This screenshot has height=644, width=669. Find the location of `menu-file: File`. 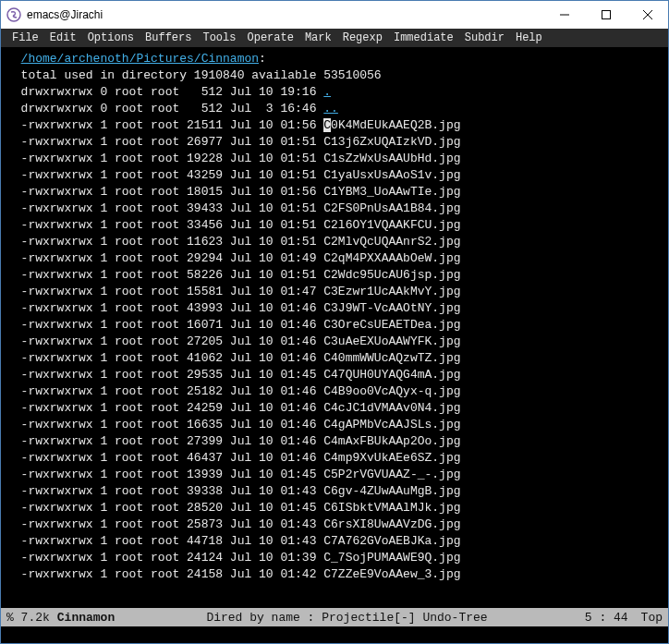

menu-file: File is located at coordinates (26, 38).